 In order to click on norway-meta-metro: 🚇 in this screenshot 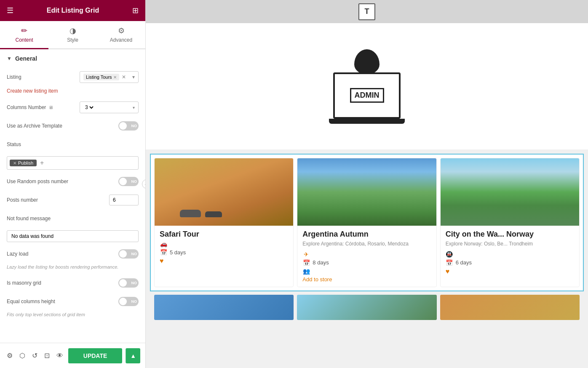, I will do `click(510, 254)`.